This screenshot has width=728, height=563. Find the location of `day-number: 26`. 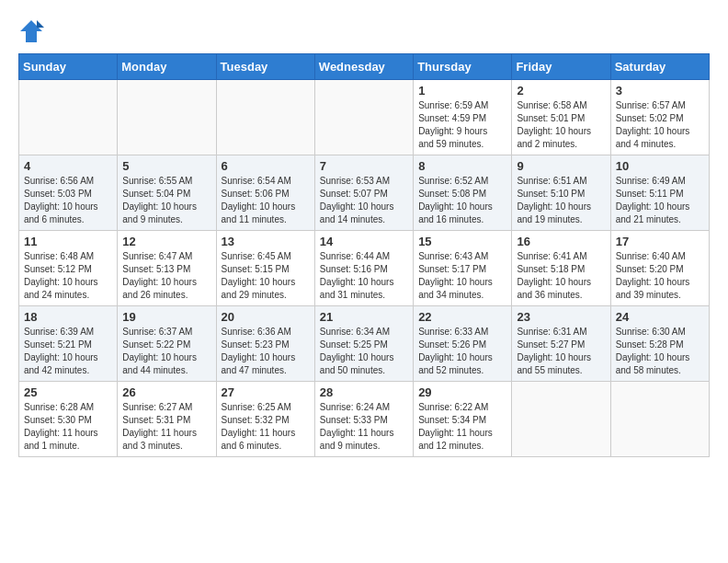

day-number: 26 is located at coordinates (166, 392).